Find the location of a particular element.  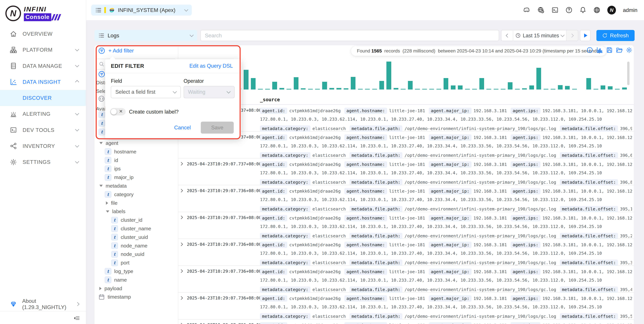

sidebar-item-dev-tools: DEV TOOLS is located at coordinates (43, 130).